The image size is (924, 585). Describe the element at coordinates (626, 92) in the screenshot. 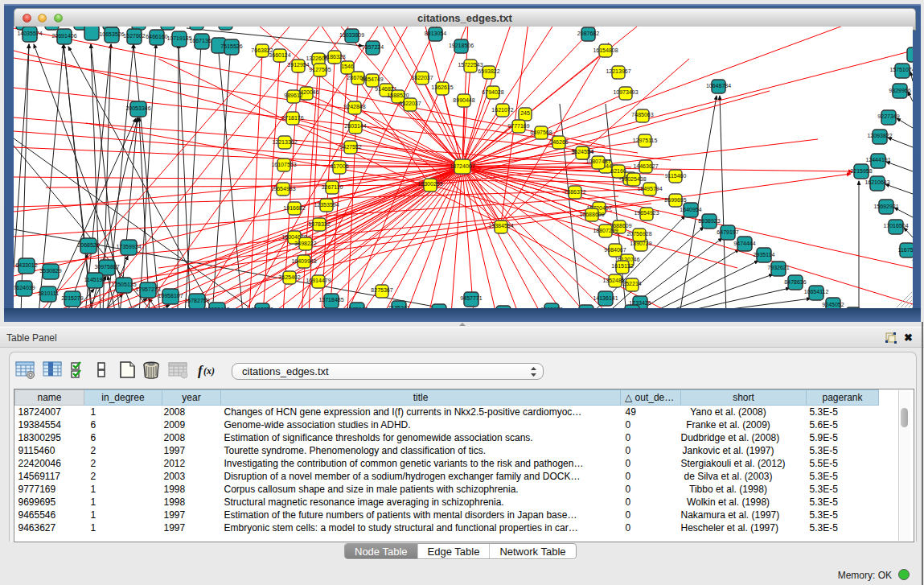

I see `svg-text: 10973493` at that location.